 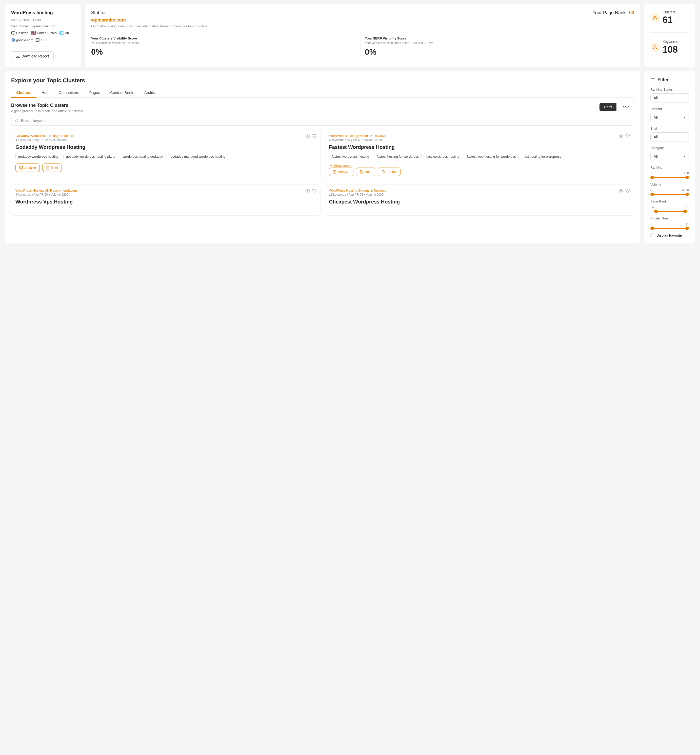 What do you see at coordinates (150, 93) in the screenshot?
I see `tab-audits: Audits` at bounding box center [150, 93].